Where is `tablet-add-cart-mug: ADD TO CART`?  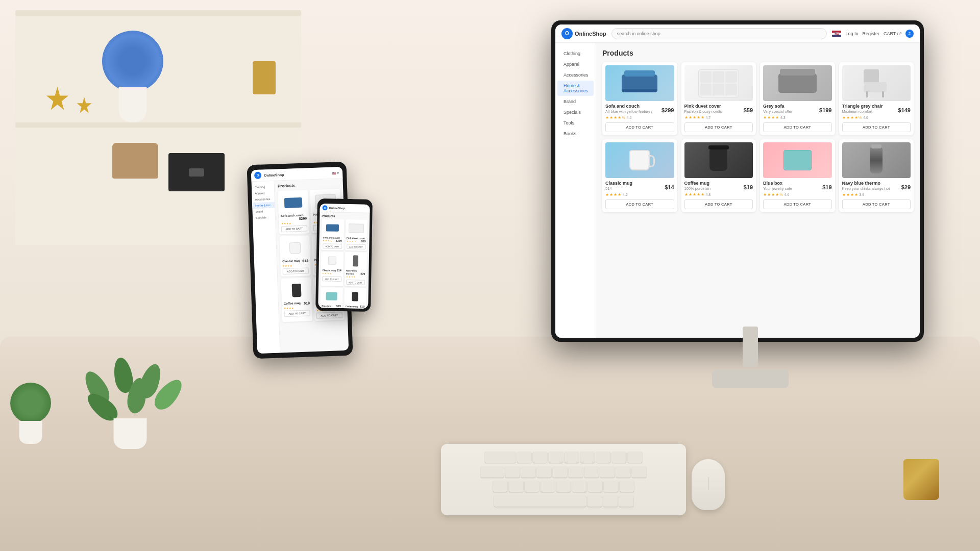
tablet-add-cart-mug: ADD TO CART is located at coordinates (296, 271).